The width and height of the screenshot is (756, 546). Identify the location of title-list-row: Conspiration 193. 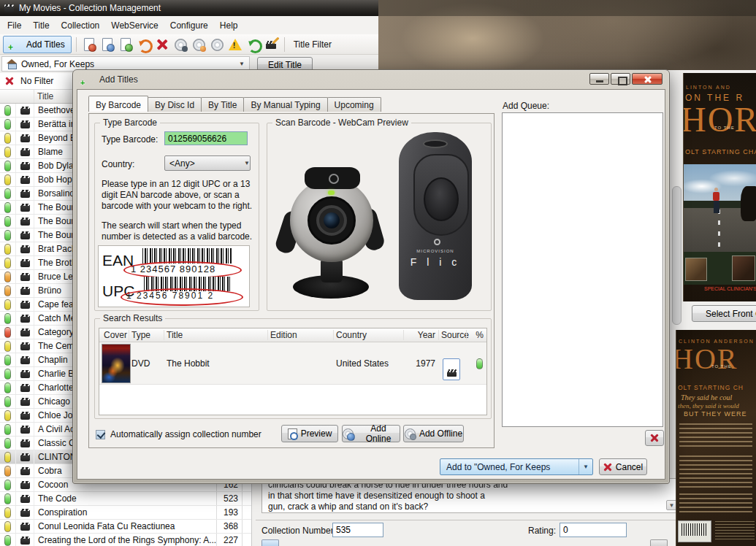
(126, 512).